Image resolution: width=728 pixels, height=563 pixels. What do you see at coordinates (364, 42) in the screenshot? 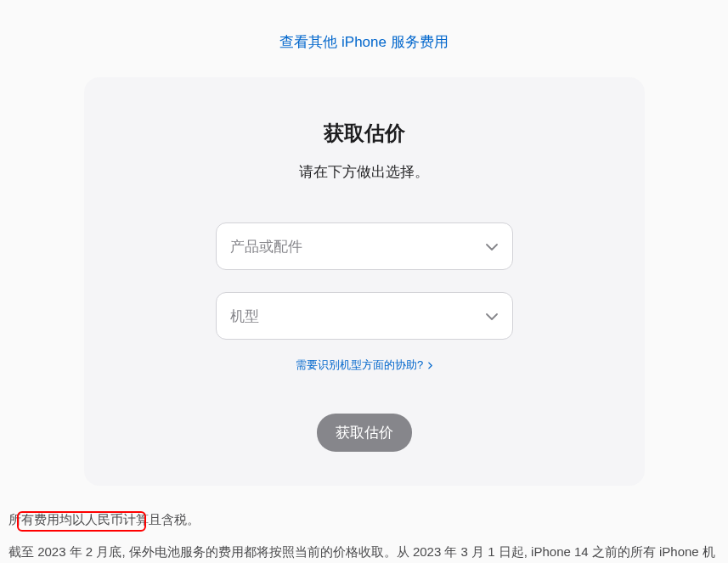
I see `other-services-link: 查看其他 iPhone 服务费用` at bounding box center [364, 42].